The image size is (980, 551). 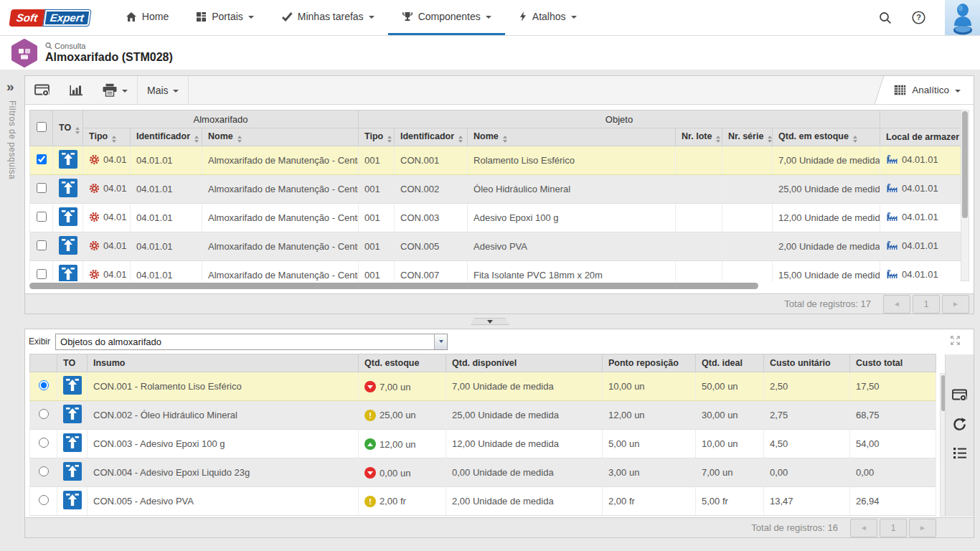 What do you see at coordinates (960, 454) in the screenshot?
I see `list-button` at bounding box center [960, 454].